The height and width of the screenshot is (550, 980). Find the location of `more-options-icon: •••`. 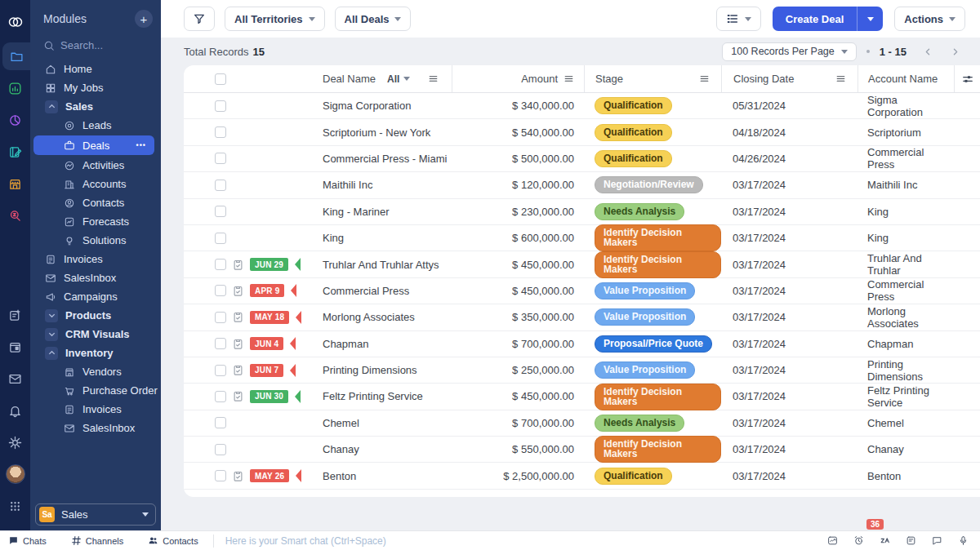

more-options-icon: ••• is located at coordinates (141, 145).